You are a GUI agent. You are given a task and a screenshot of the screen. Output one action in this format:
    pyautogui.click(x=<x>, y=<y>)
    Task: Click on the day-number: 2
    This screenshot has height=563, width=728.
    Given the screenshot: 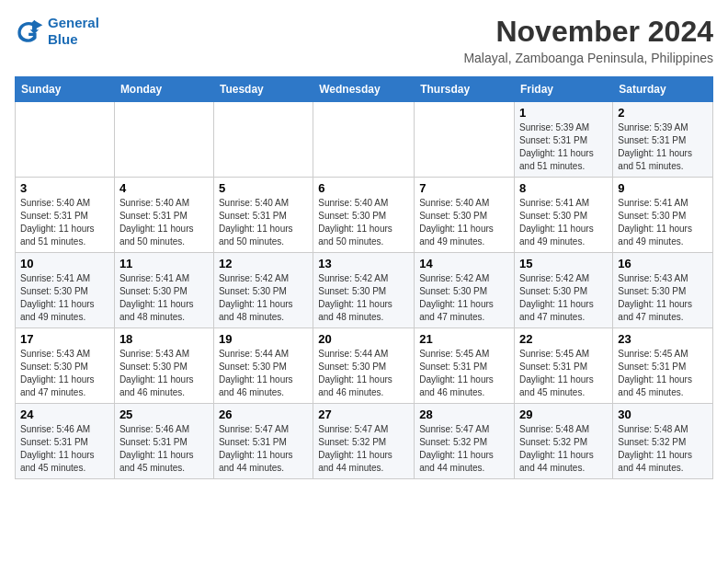 What is the action you would take?
    pyautogui.click(x=663, y=112)
    